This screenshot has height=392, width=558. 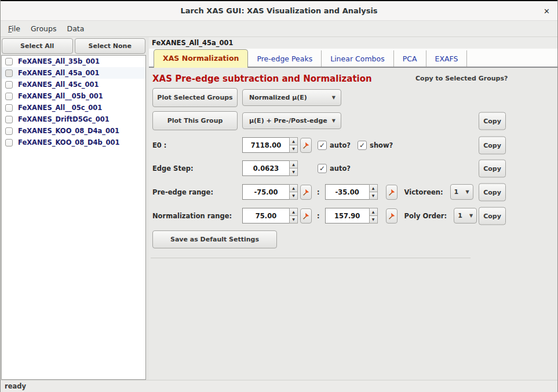 I want to click on copy-e0-button: Copy, so click(x=493, y=145).